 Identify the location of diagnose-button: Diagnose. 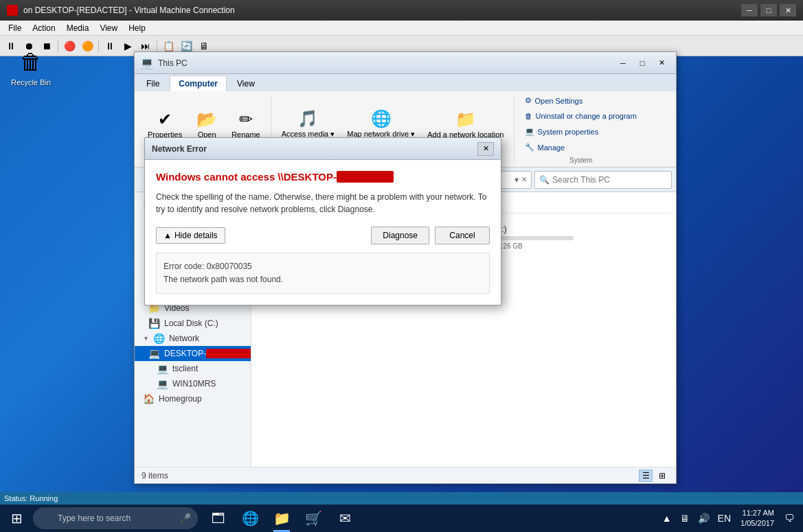
(400, 235).